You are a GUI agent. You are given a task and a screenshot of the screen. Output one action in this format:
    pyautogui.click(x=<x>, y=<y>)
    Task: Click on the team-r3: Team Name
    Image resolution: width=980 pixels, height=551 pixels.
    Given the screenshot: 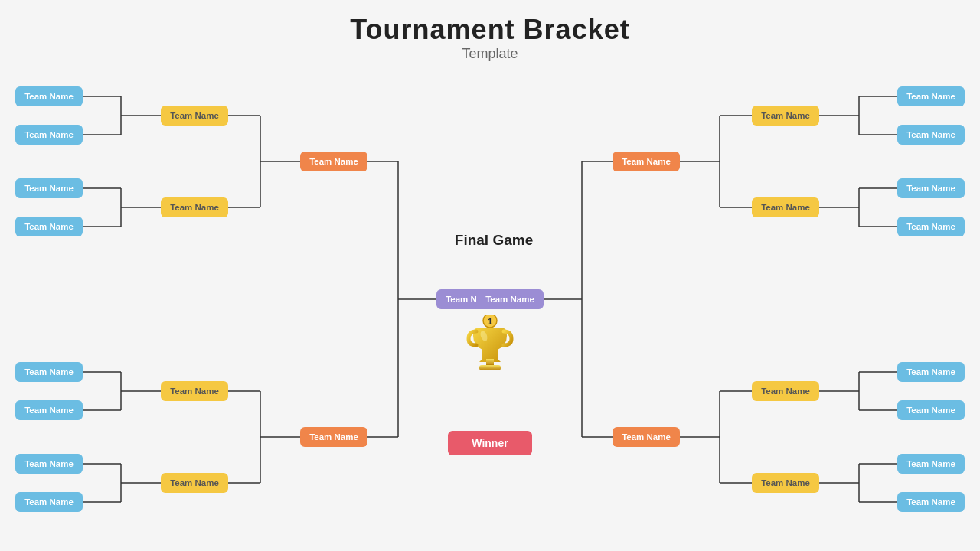 What is the action you would take?
    pyautogui.click(x=931, y=188)
    